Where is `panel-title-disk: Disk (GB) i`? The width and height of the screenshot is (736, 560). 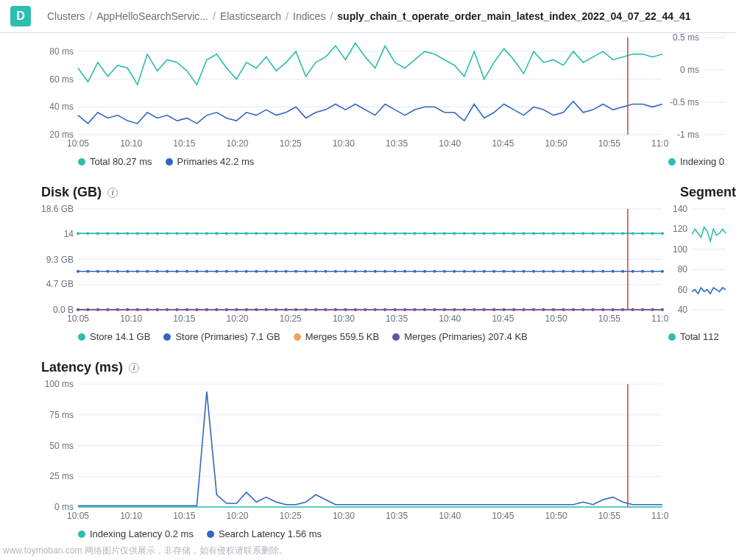 panel-title-disk: Disk (GB) i is located at coordinates (77, 193).